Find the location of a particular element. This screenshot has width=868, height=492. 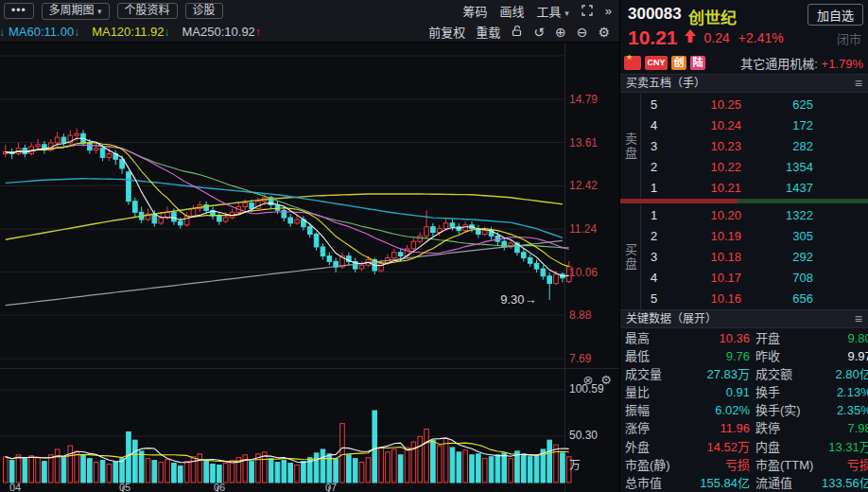

sell-row-2: 210.221354 is located at coordinates (755, 167).